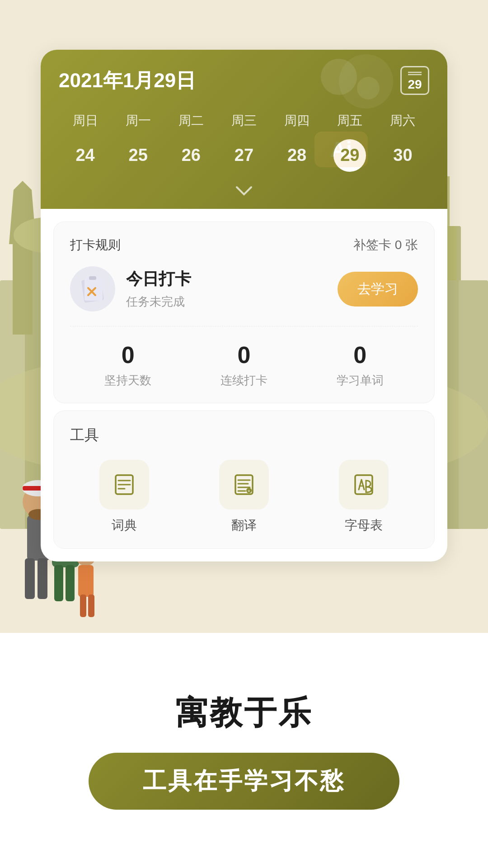 This screenshot has width=488, height=868. What do you see at coordinates (244, 364) in the screenshot?
I see `stats-row: 0 坚持天数 0 连续打卡 0 学习单词` at bounding box center [244, 364].